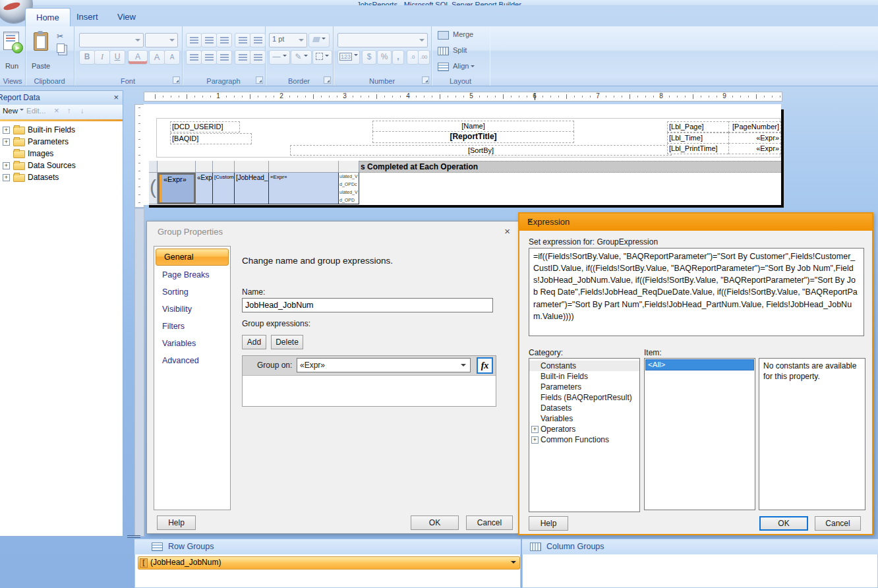 This screenshot has height=588, width=878. Describe the element at coordinates (584, 397) in the screenshot. I see `category-fields: Fields (BAQReportResult)` at that location.